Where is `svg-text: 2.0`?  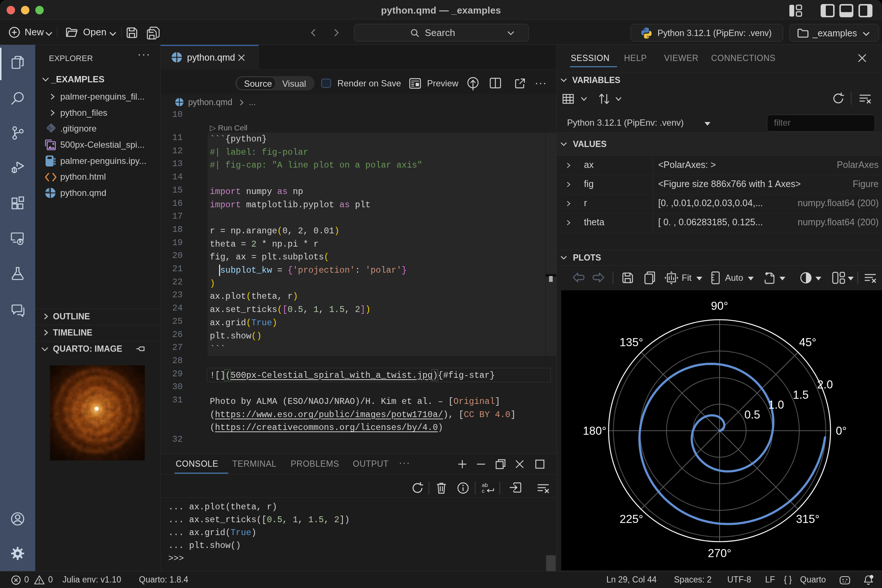
svg-text: 2.0 is located at coordinates (825, 385).